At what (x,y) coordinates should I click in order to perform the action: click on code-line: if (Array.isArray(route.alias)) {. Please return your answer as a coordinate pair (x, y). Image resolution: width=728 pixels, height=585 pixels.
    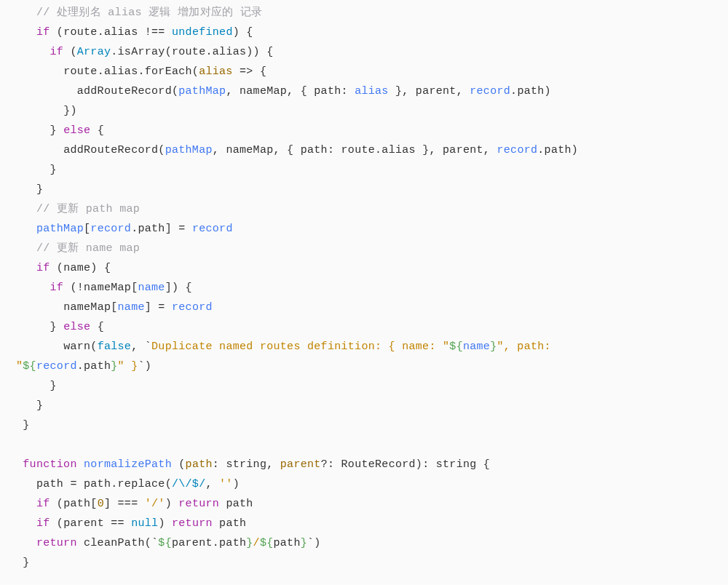
    Looking at the image, I should click on (145, 52).